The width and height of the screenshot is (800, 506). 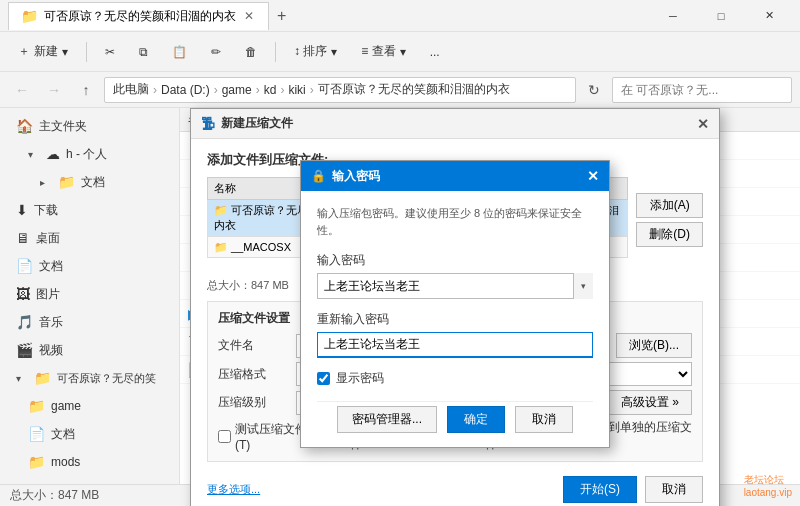 What do you see at coordinates (118, 154) in the screenshot?
I see `sidebar-label-h: h - 个人` at bounding box center [118, 154].